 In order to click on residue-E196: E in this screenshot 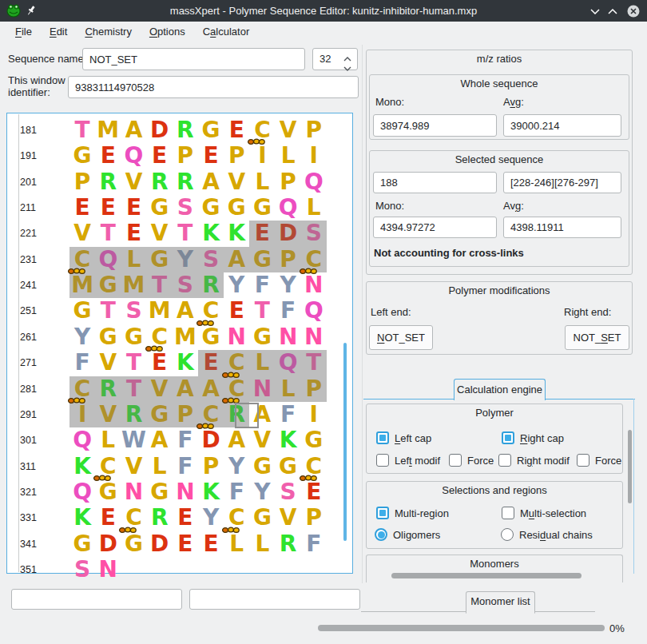, I will do `click(211, 156)`.